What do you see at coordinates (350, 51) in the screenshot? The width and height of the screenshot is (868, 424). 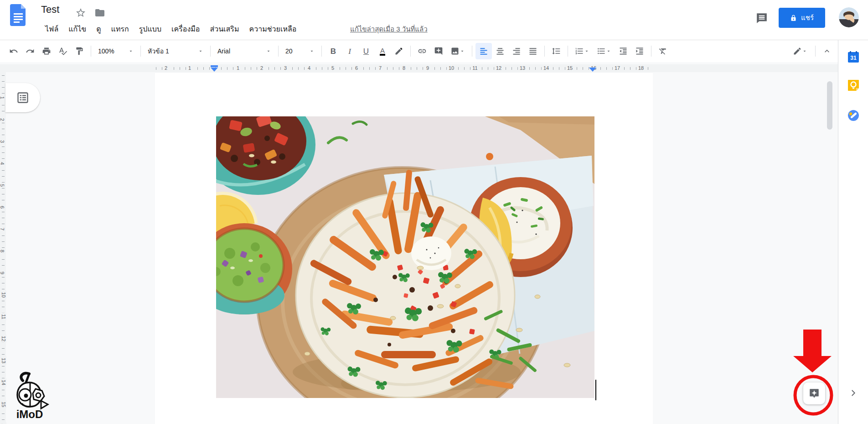 I see `italic-button: I` at bounding box center [350, 51].